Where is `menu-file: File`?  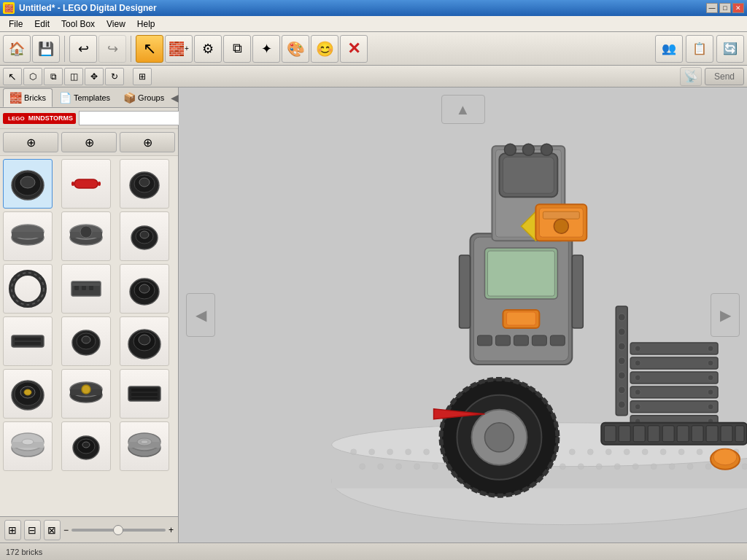 menu-file: File is located at coordinates (16, 24).